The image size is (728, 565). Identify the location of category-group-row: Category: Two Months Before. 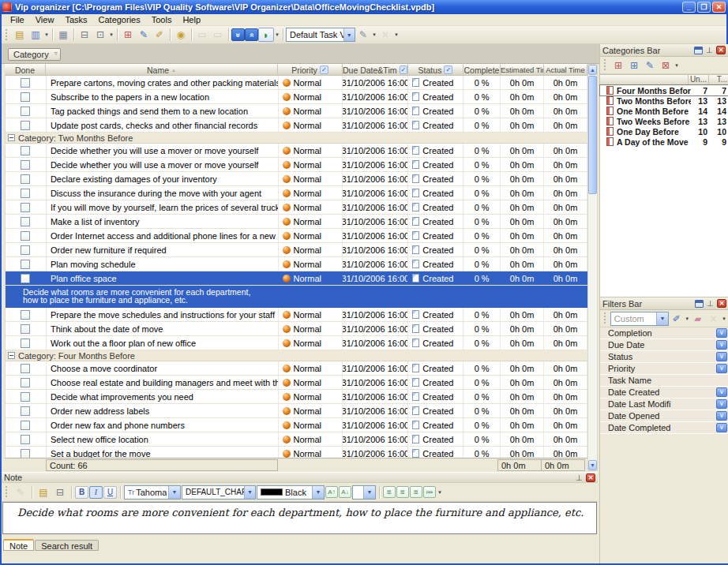
(297, 138).